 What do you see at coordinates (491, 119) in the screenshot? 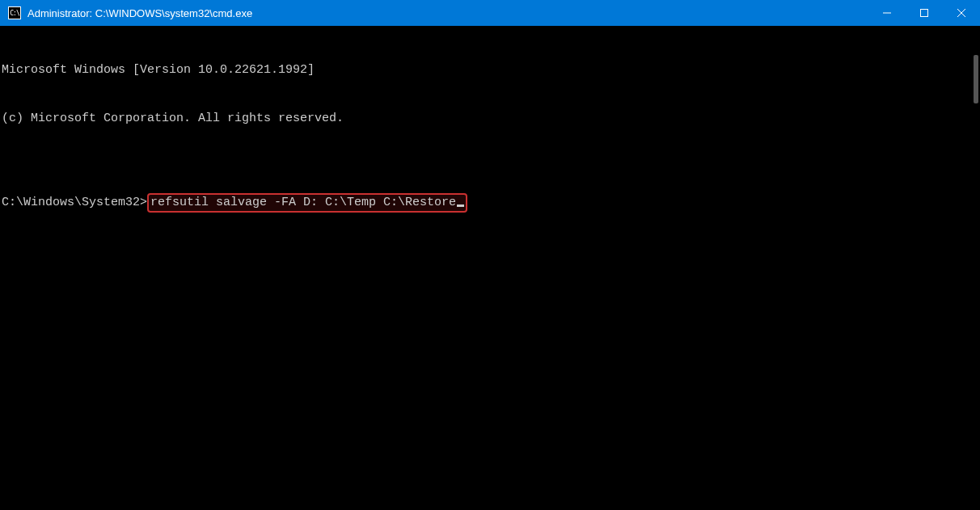
I see `banner-line-2: (c) Microsoft Corporation. All rights re…` at bounding box center [491, 119].